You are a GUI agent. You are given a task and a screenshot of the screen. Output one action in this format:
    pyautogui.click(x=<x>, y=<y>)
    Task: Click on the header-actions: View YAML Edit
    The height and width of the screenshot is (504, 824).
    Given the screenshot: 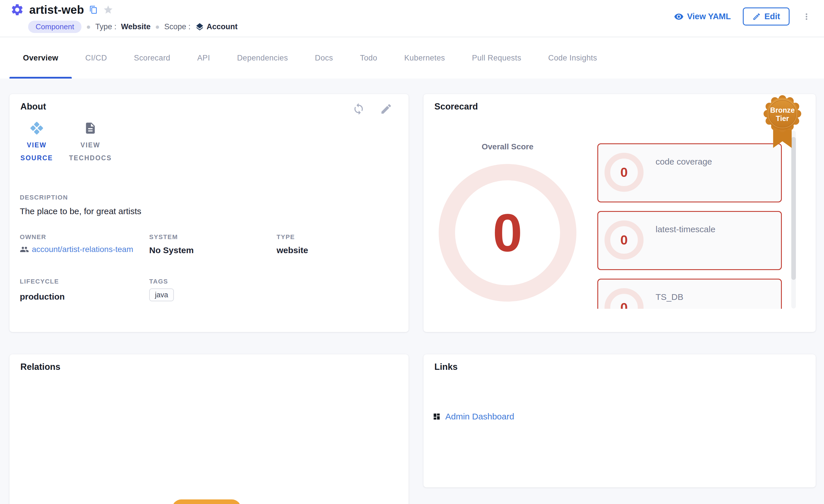 What is the action you would take?
    pyautogui.click(x=742, y=16)
    